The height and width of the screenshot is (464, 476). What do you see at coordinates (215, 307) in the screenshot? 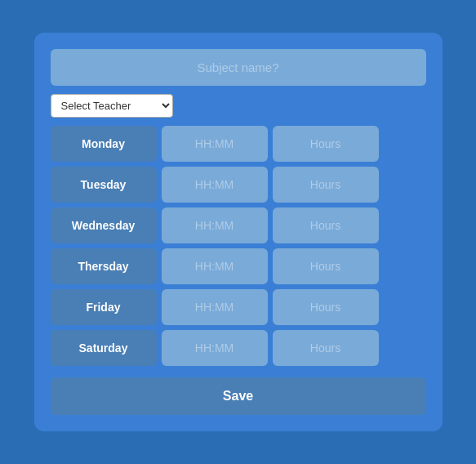
I see `time-input-friday` at bounding box center [215, 307].